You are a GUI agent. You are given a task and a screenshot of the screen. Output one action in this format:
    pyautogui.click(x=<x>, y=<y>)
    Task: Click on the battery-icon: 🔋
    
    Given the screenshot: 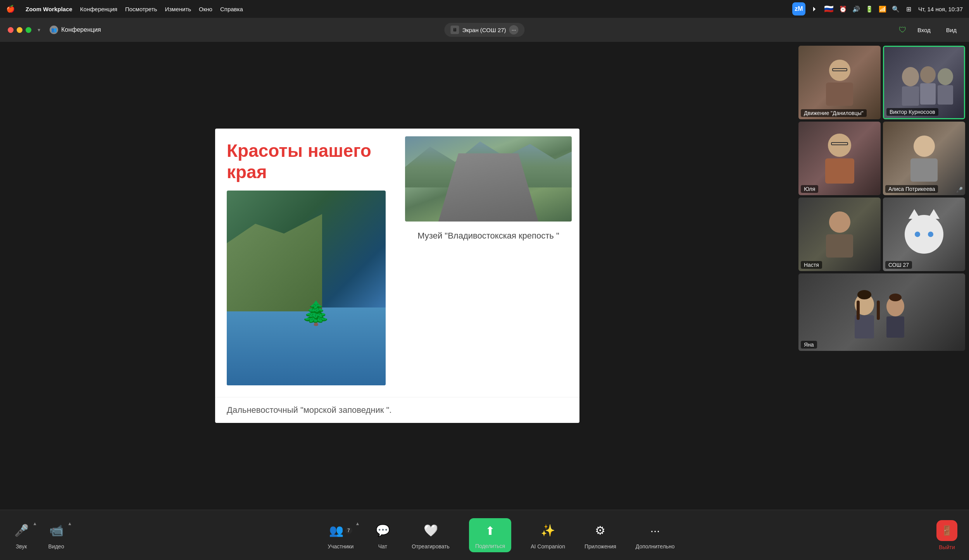 What is the action you would take?
    pyautogui.click(x=869, y=9)
    